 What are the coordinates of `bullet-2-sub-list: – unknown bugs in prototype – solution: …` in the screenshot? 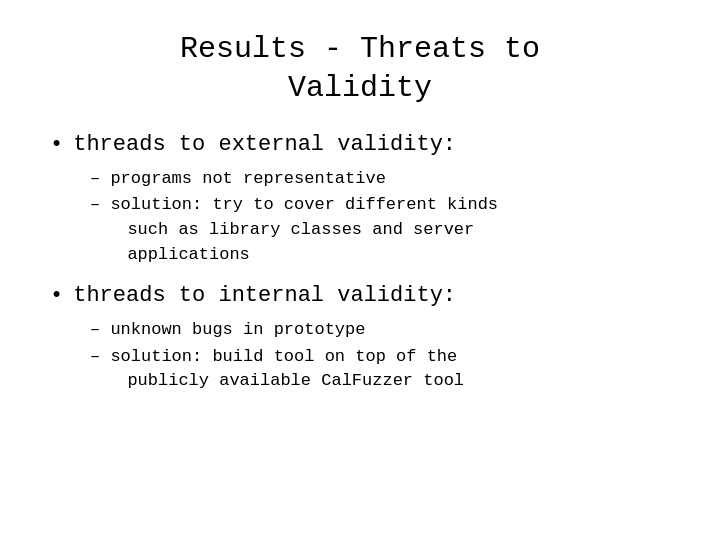 It's located at (380, 356).